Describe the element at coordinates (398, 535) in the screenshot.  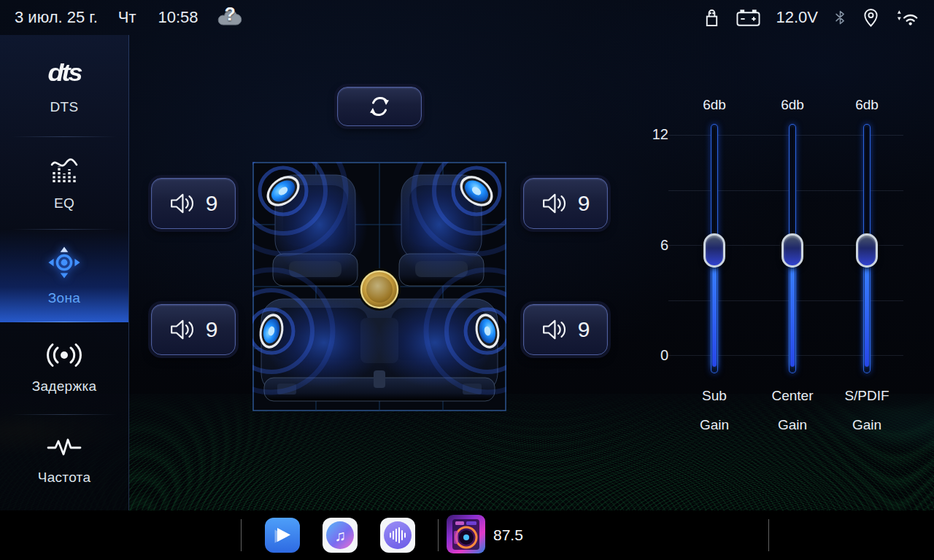
I see `voice-app-circle` at that location.